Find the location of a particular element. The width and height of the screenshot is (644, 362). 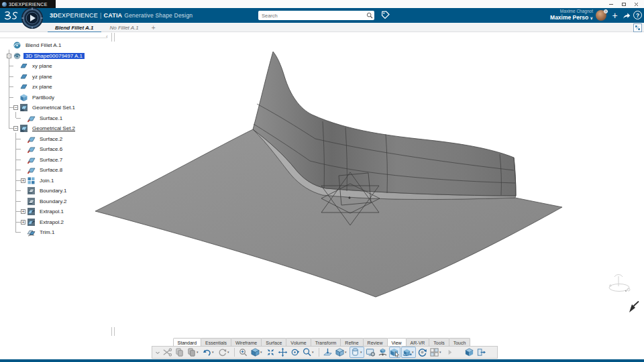

close-icon is located at coordinates (636, 4).